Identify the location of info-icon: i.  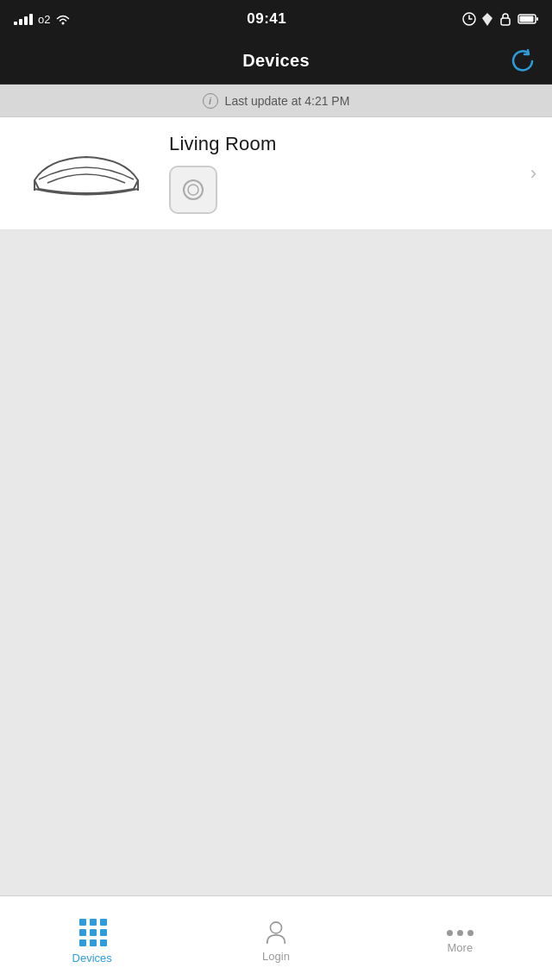
(210, 101).